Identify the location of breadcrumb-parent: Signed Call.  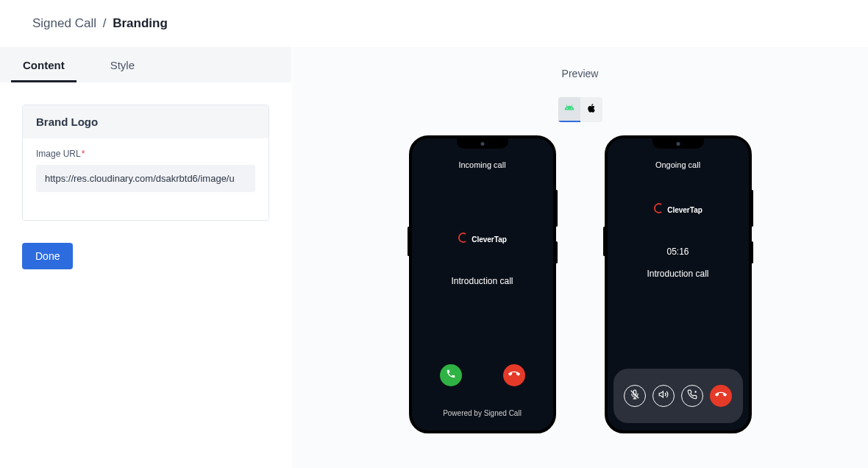
(65, 24).